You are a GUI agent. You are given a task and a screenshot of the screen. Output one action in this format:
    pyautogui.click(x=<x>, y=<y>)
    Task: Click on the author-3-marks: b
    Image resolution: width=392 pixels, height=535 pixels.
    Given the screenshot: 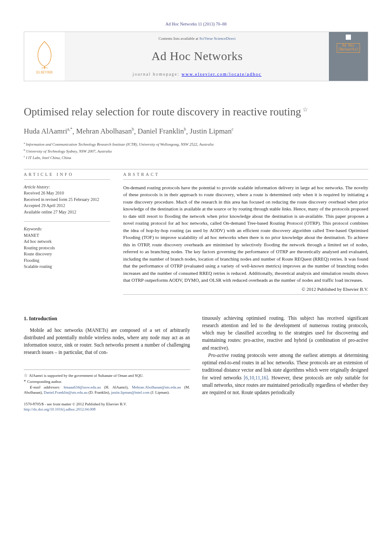 What is the action you would take?
    pyautogui.click(x=185, y=130)
    